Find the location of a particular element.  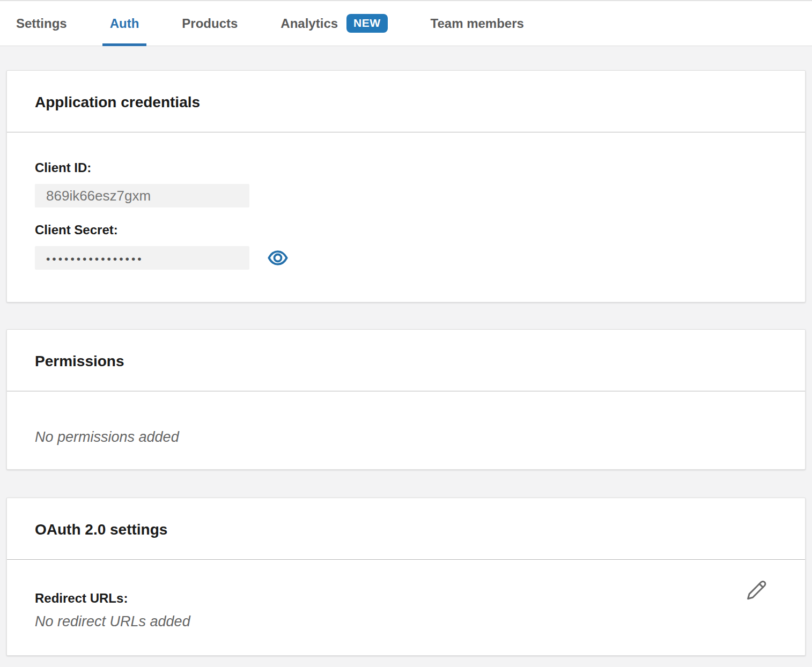

client-secret-masked-value: •••••••••••••••• is located at coordinates (95, 258).